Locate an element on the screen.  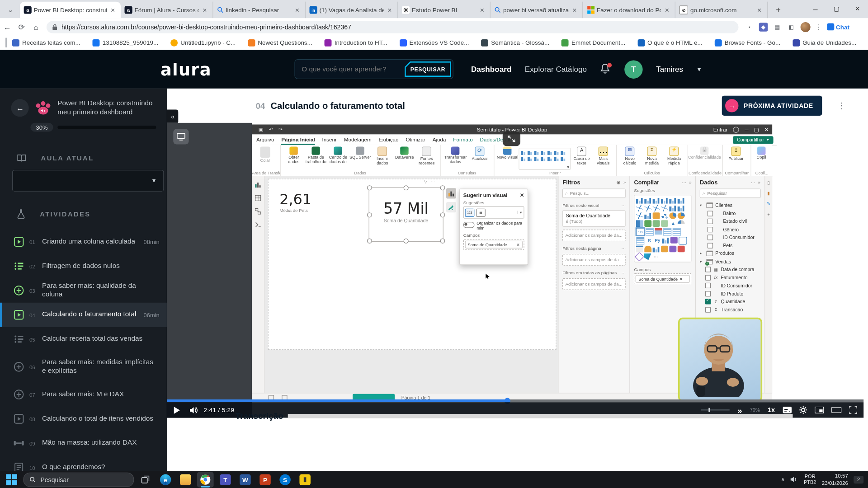
more-visuals-ellipsis-icon: ··· is located at coordinates (656, 257).